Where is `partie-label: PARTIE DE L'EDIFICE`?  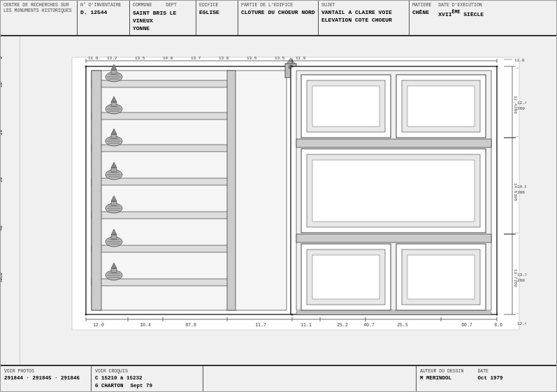 partie-label: PARTIE DE L'EDIFICE is located at coordinates (278, 6).